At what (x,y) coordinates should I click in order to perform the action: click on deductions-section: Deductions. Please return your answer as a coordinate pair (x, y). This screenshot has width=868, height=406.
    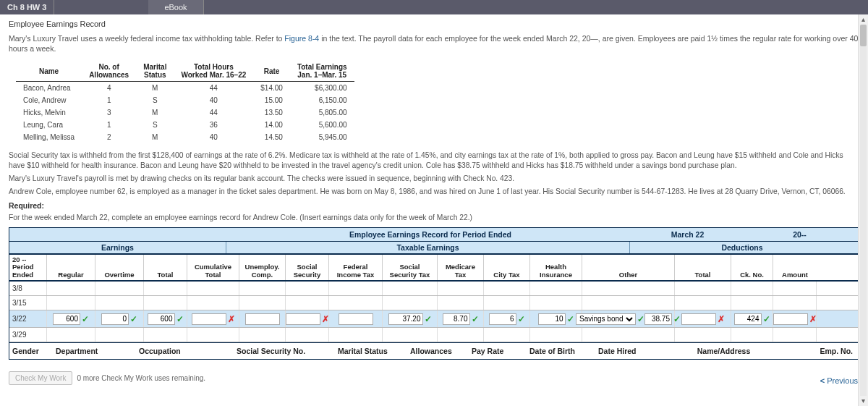
    Looking at the image, I should click on (742, 248).